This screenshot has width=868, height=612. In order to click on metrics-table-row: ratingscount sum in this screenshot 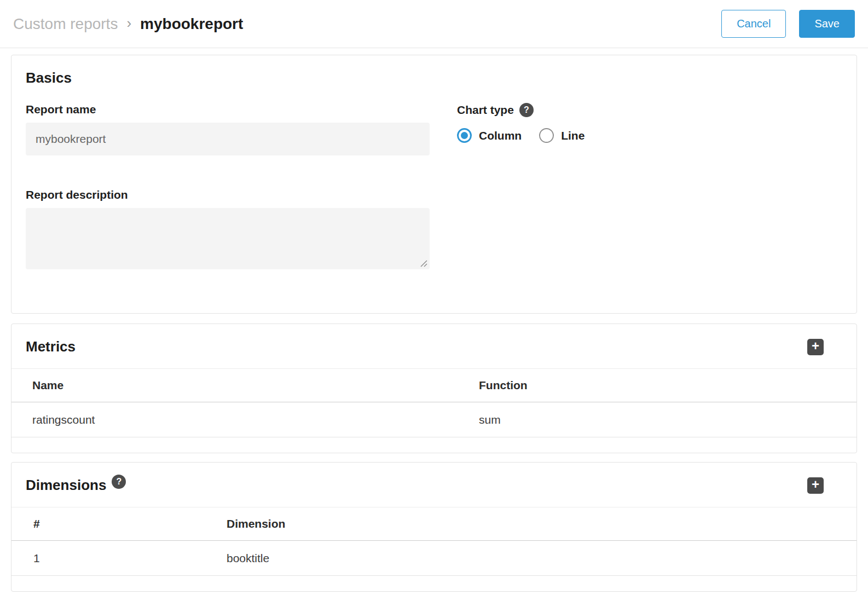, I will do `click(434, 420)`.